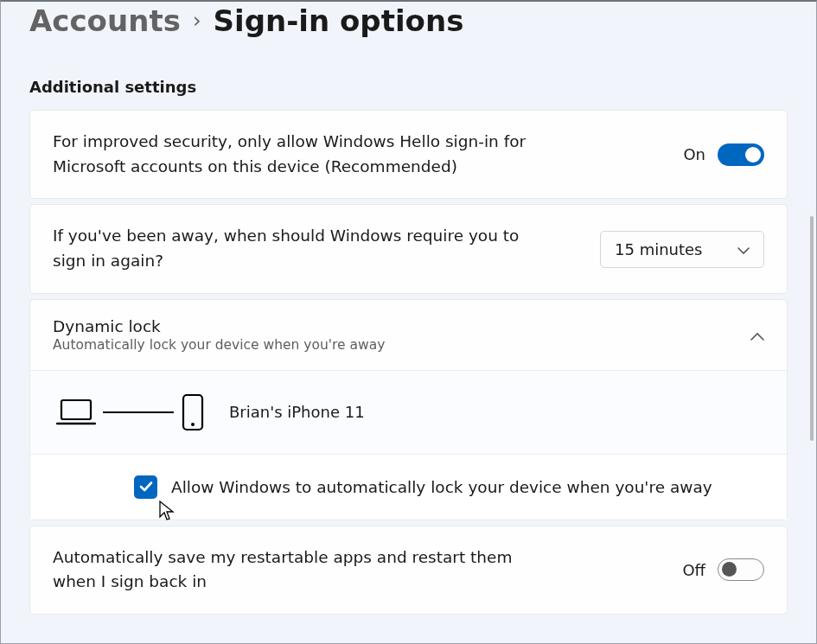 This screenshot has height=644, width=817. Describe the element at coordinates (76, 412) in the screenshot. I see `laptop-icon` at that location.